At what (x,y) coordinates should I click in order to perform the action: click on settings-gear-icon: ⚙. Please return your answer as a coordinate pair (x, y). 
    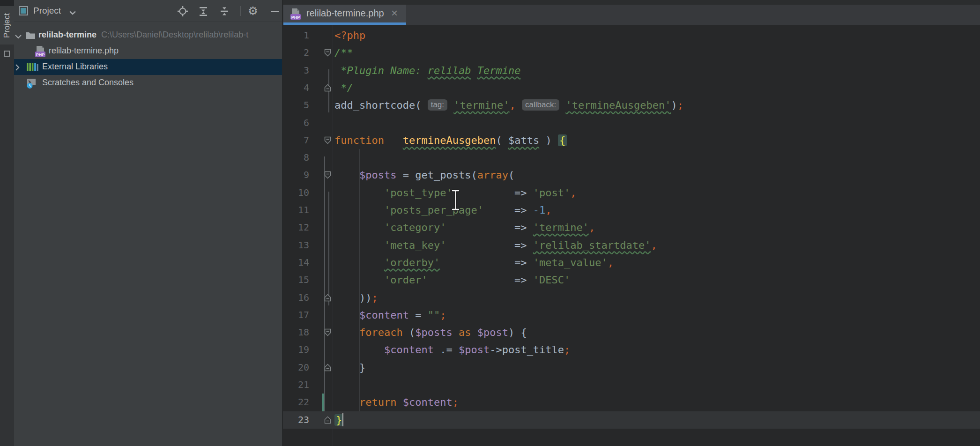
    Looking at the image, I should click on (253, 11).